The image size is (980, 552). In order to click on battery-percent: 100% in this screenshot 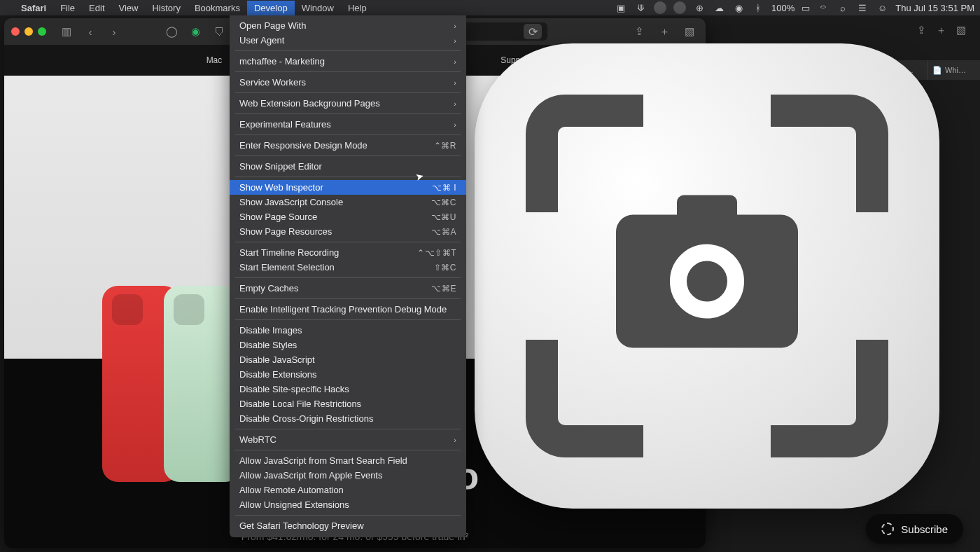, I will do `click(783, 8)`.